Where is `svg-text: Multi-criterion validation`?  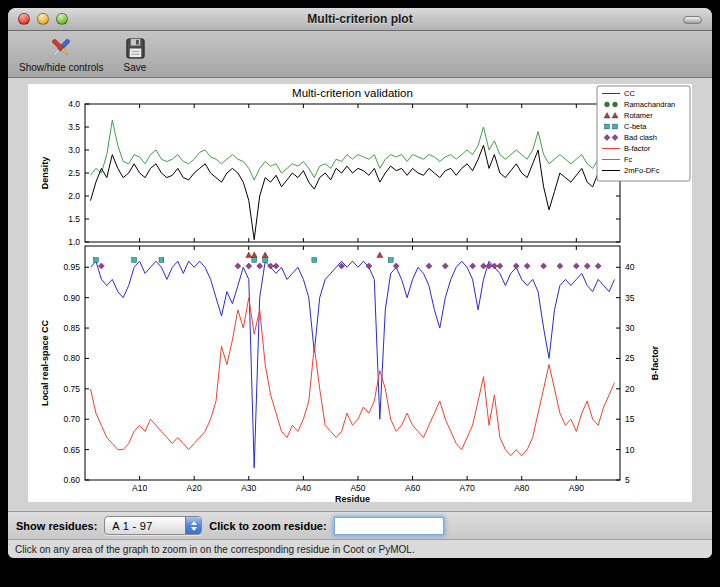 svg-text: Multi-criterion validation is located at coordinates (352, 93).